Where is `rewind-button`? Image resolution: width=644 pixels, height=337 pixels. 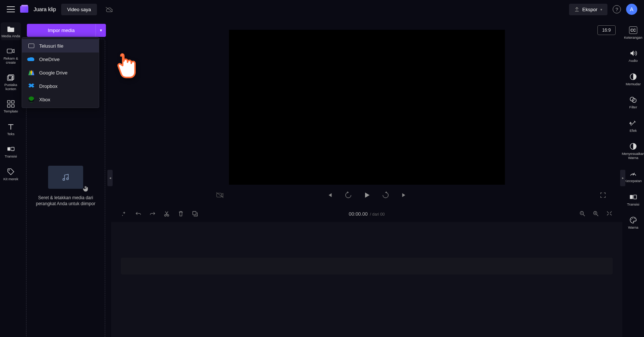 rewind-button is located at coordinates (348, 195).